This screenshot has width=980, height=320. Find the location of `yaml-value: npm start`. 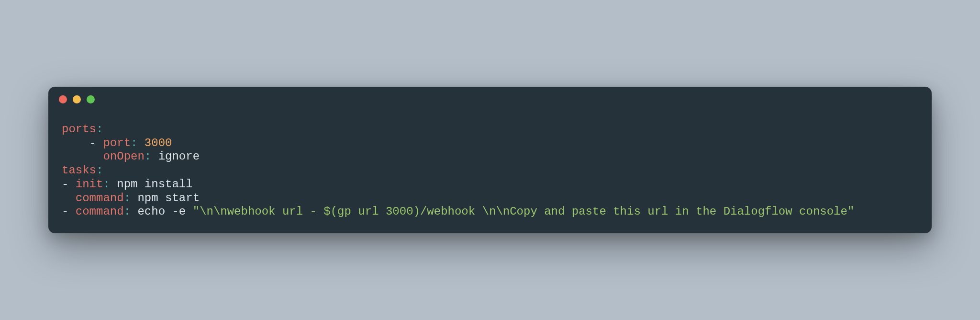

yaml-value: npm start is located at coordinates (168, 198).